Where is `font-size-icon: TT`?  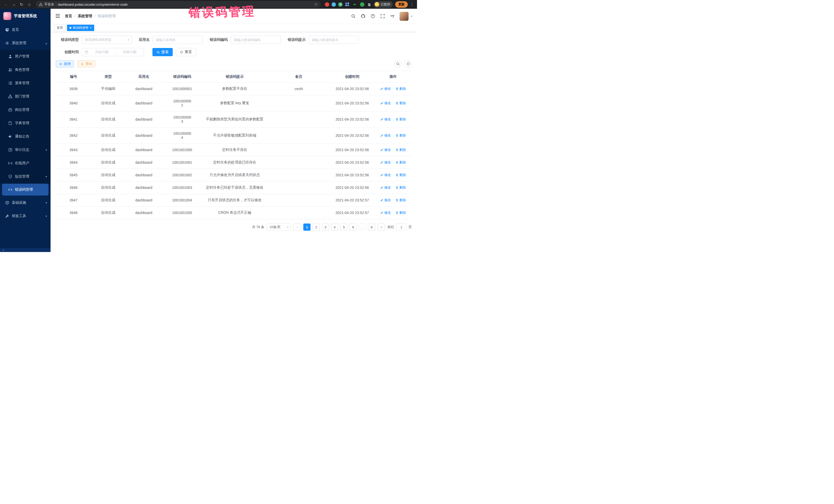
font-size-icon: TT is located at coordinates (392, 16).